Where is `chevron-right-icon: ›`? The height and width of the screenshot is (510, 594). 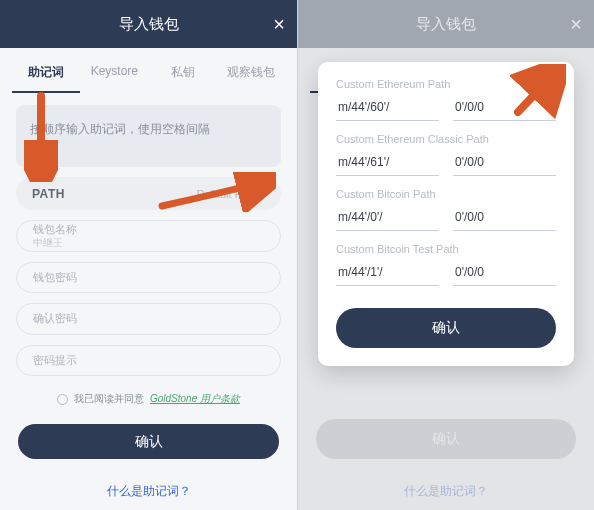
chevron-right-icon: › is located at coordinates (263, 194).